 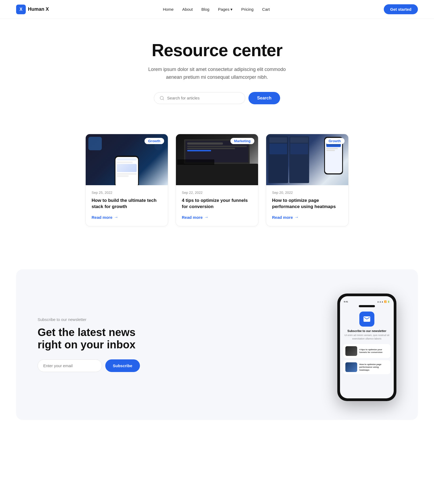 What do you see at coordinates (307, 217) in the screenshot?
I see `read-more-3: Read more →` at bounding box center [307, 217].